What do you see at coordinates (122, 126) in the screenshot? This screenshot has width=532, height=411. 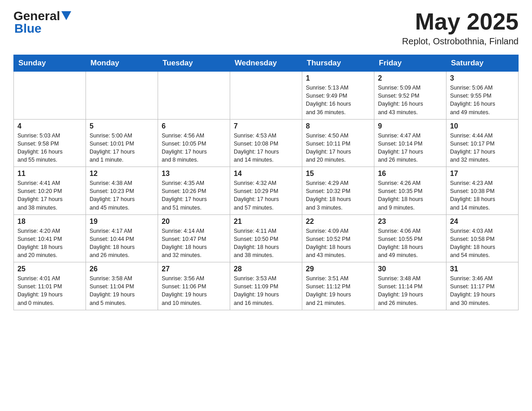 I see `day-number: 5` at bounding box center [122, 126].